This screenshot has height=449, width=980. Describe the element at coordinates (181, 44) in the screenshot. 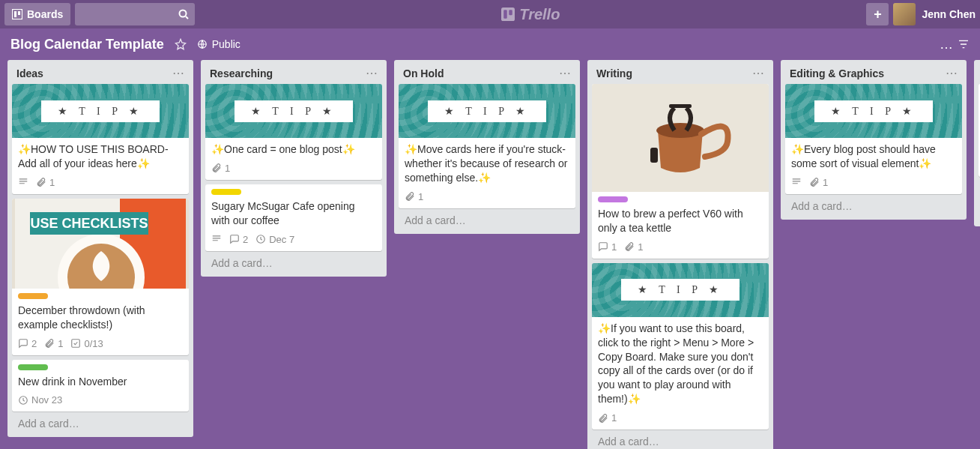

I see `star-icon` at that location.